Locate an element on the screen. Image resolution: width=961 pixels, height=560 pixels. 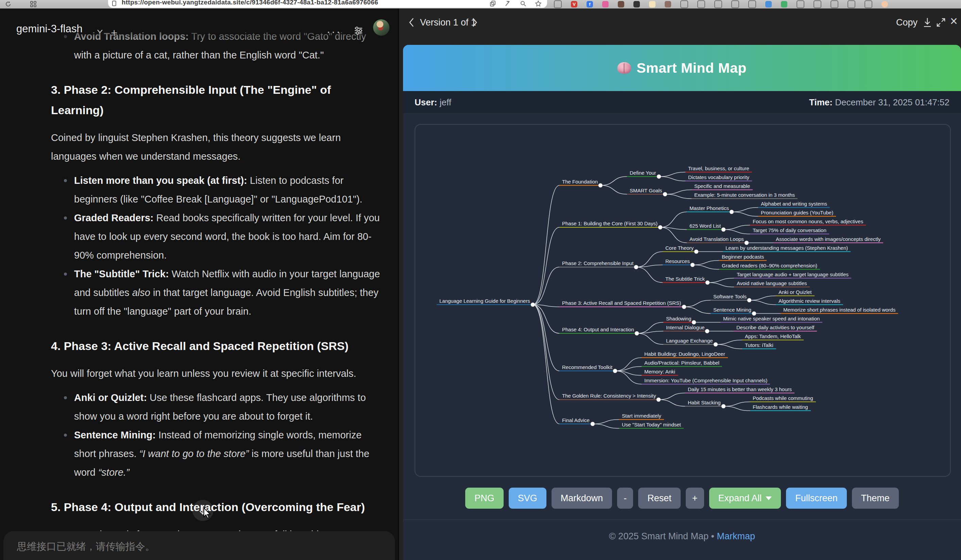
copy-button: Copy is located at coordinates (907, 22).